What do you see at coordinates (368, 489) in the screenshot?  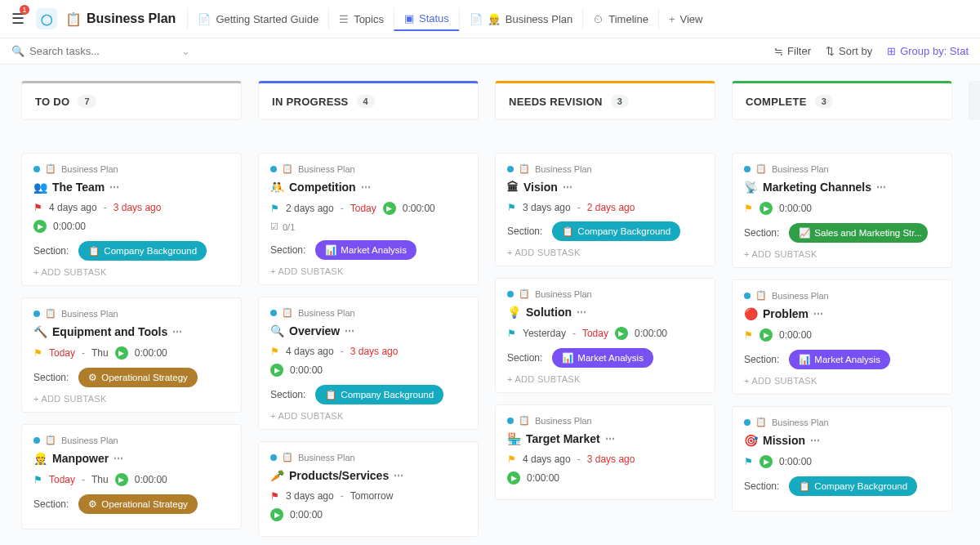 I see `card-products: 📋Business Plan 🥕Products/Services⋯ ⚑3 da…` at bounding box center [368, 489].